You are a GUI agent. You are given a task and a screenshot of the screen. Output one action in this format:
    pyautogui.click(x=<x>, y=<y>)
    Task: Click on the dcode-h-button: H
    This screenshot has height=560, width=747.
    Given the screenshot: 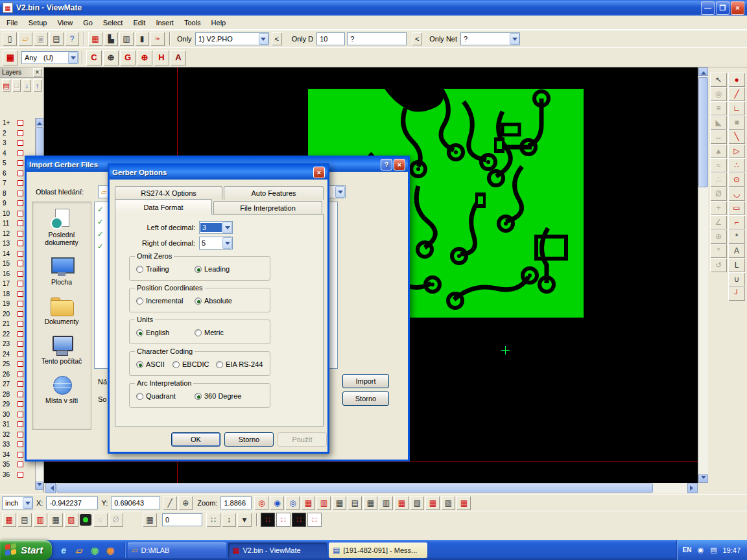 What is the action you would take?
    pyautogui.click(x=161, y=58)
    